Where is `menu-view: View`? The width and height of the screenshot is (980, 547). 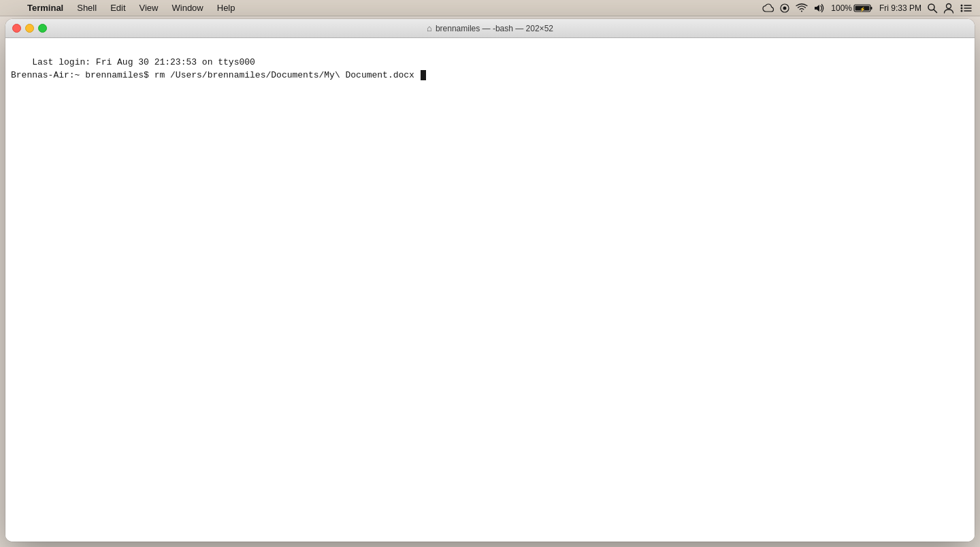
menu-view: View is located at coordinates (149, 8).